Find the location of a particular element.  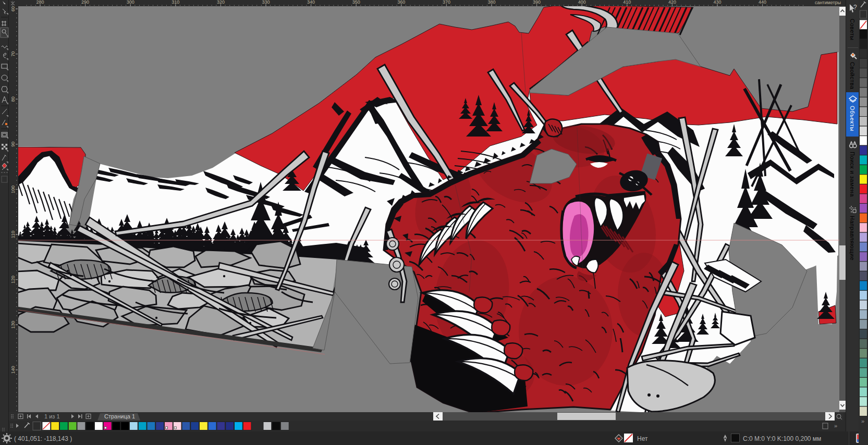

svg-text: 130 is located at coordinates (13, 325).